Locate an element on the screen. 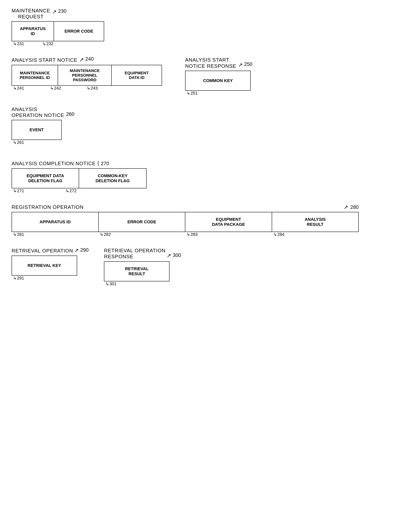 This screenshot has height=513, width=420. analysis-completion-notice-ref-slash: ⟨ is located at coordinates (98, 163).